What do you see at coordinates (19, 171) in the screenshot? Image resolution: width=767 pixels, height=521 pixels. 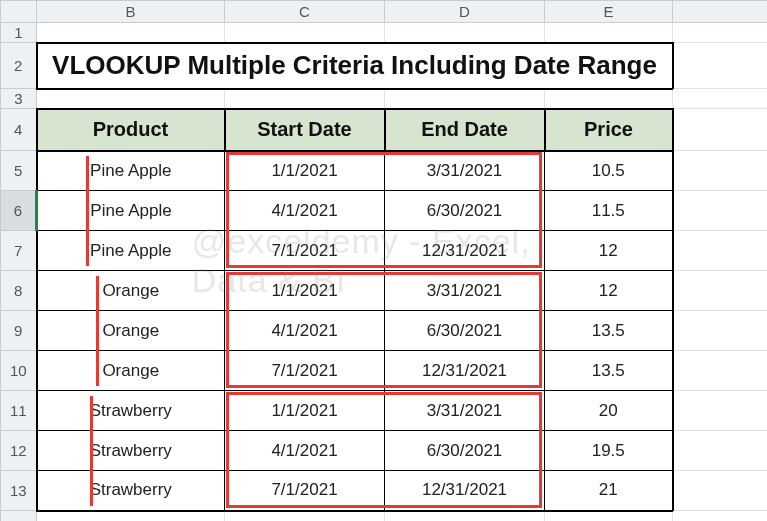 I see `row-header-5: 5` at bounding box center [19, 171].